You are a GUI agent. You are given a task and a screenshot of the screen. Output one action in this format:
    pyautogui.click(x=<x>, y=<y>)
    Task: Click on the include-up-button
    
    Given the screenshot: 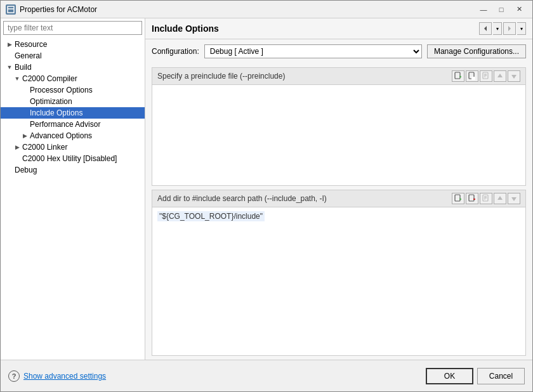 What is the action you would take?
    pyautogui.click(x=500, y=199)
    